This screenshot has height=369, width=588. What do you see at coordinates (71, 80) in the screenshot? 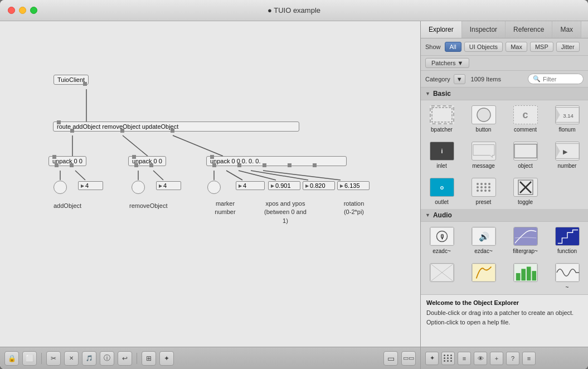
I see `tuio-client-obj: TuioClient` at bounding box center [71, 80].